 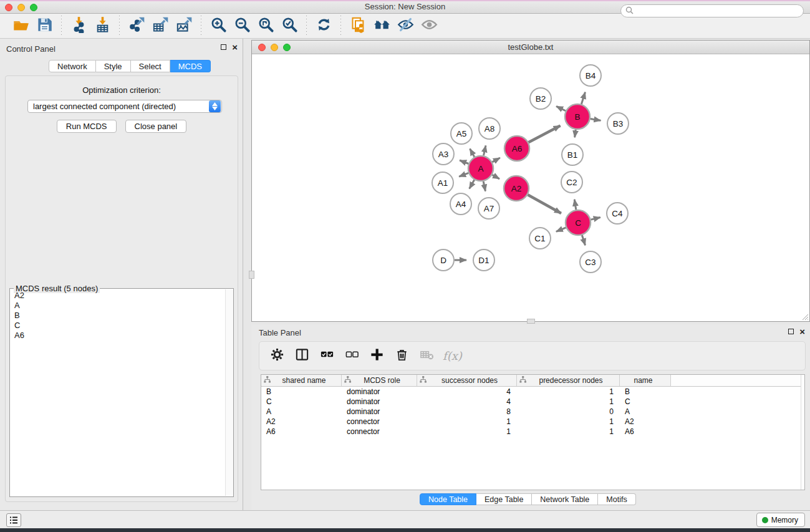 I want to click on table-float-panel-icon, so click(x=791, y=332).